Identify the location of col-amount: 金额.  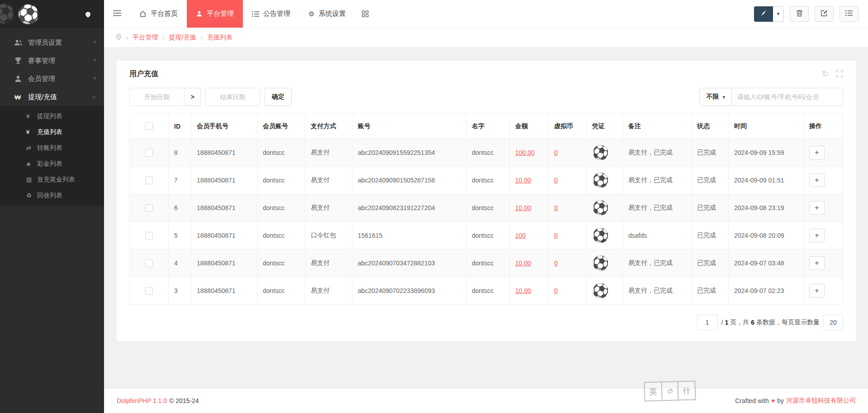
(529, 126).